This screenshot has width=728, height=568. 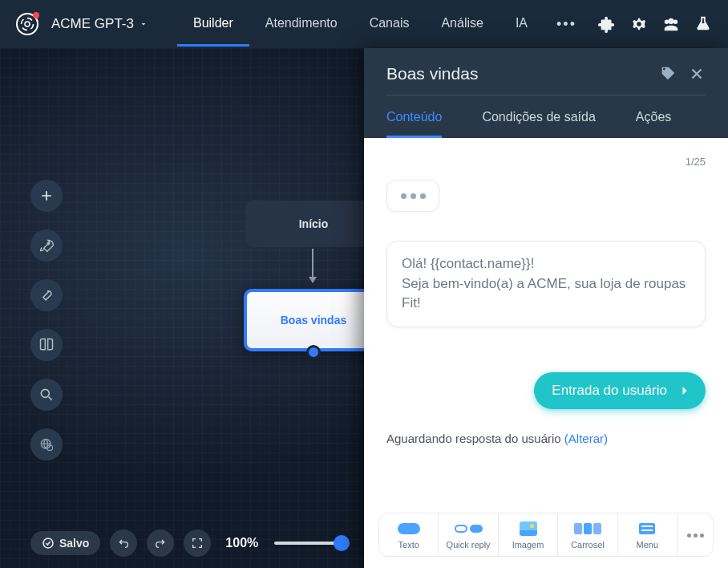 I want to click on tool-column, so click(x=47, y=320).